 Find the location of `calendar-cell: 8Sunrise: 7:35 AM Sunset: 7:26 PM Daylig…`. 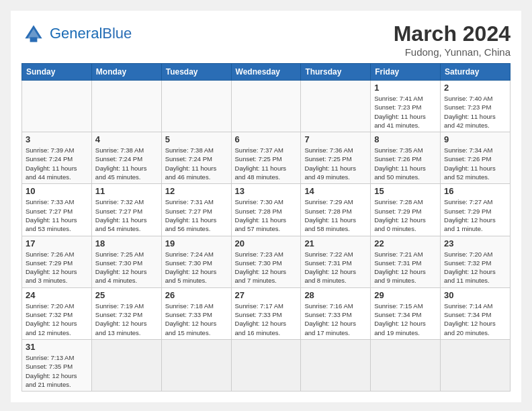

calendar-cell: 8Sunrise: 7:35 AM Sunset: 7:26 PM Daylig… is located at coordinates (406, 158).